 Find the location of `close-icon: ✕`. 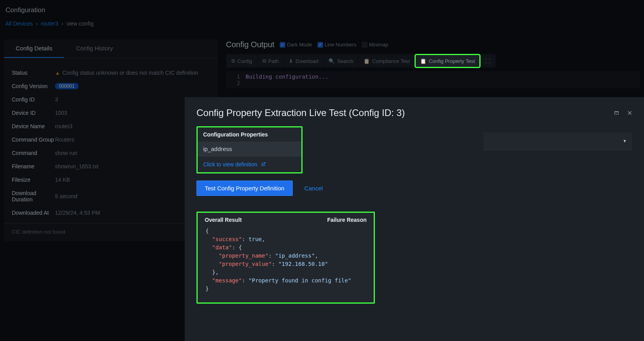

close-icon: ✕ is located at coordinates (629, 113).